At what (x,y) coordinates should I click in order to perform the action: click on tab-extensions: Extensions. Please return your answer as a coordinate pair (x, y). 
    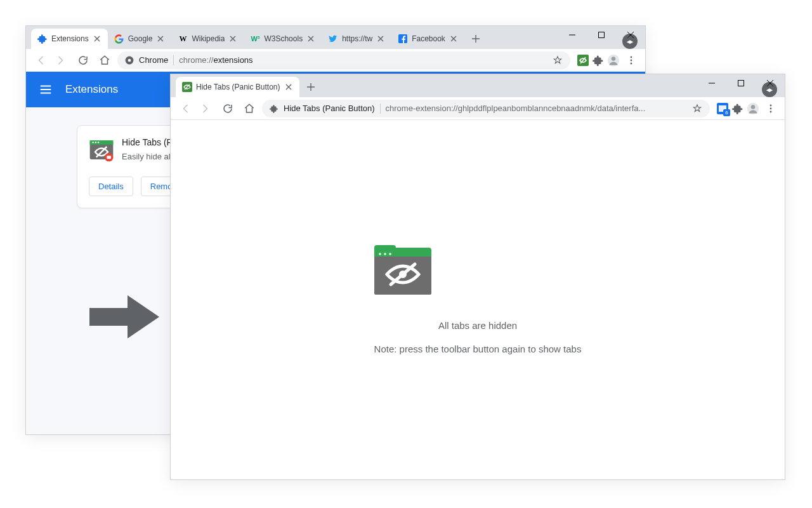
    Looking at the image, I should click on (70, 39).